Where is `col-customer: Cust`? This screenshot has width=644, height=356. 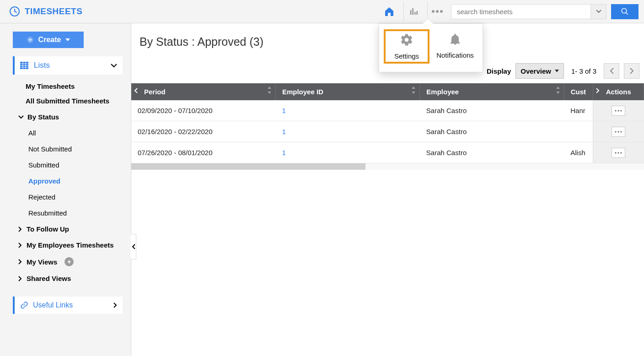
col-customer: Cust is located at coordinates (578, 92).